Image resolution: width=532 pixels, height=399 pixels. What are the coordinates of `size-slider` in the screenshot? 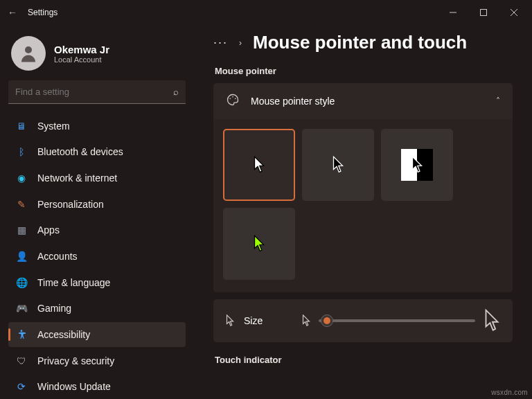 It's located at (397, 321).